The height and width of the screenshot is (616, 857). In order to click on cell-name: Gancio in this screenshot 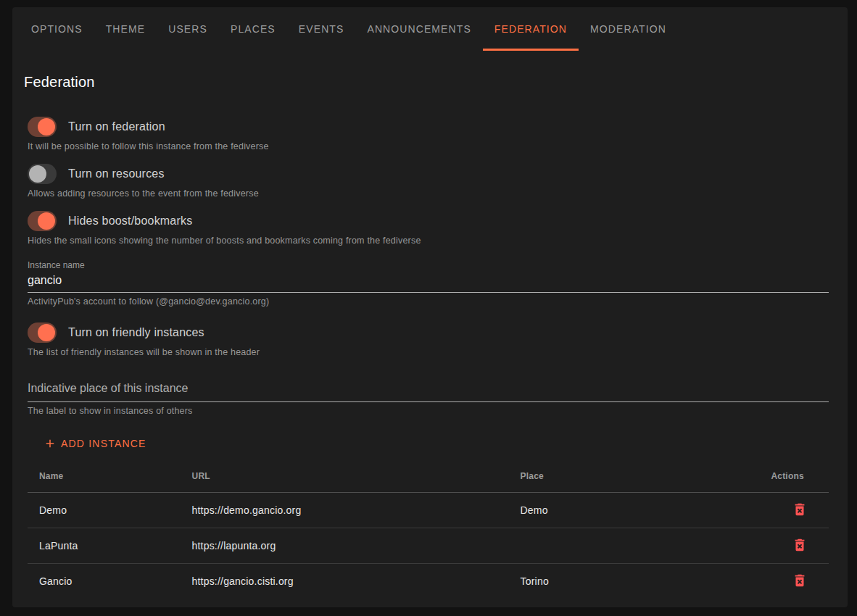, I will do `click(110, 581)`.